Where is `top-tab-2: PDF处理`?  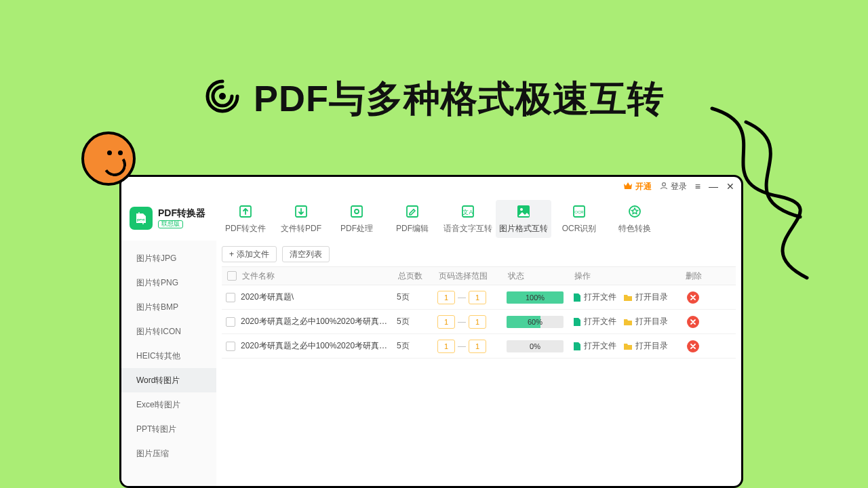
top-tab-2: PDF处理 is located at coordinates (357, 219).